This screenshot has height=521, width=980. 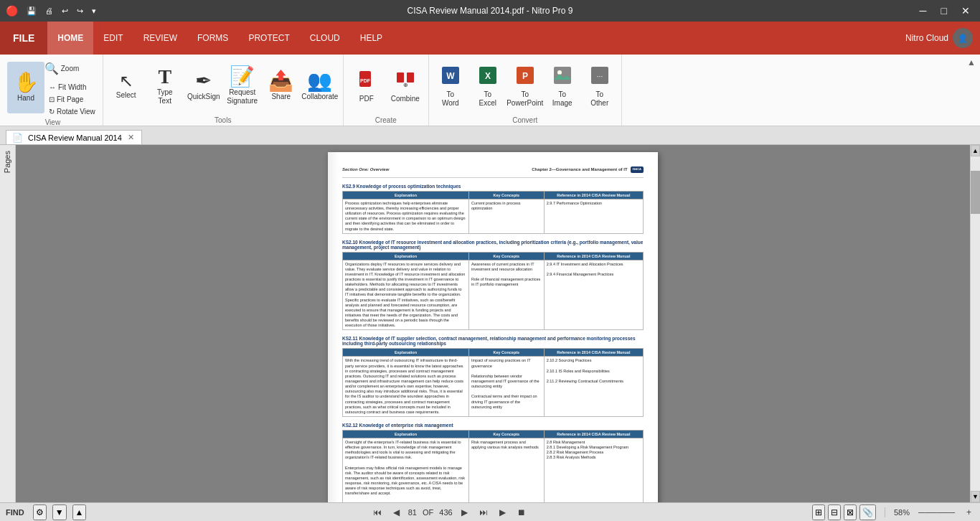 I want to click on nav-last-button: ⏭, so click(x=484, y=512).